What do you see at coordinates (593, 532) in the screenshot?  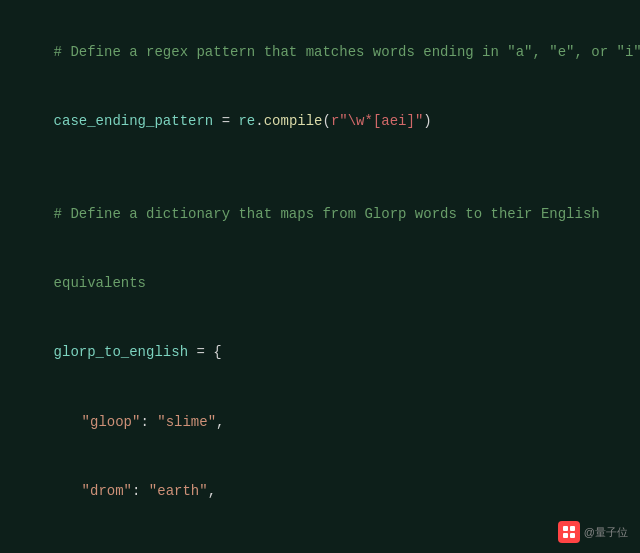 I see `watermark: @量子位` at bounding box center [593, 532].